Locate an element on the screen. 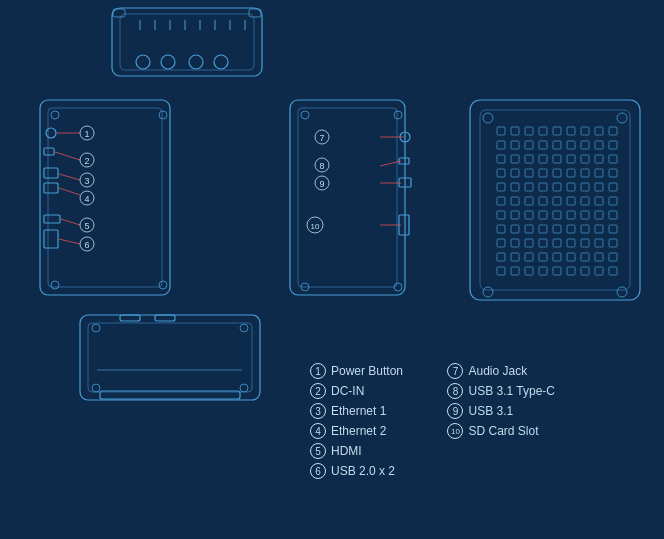  svg-text: 10 is located at coordinates (316, 226).